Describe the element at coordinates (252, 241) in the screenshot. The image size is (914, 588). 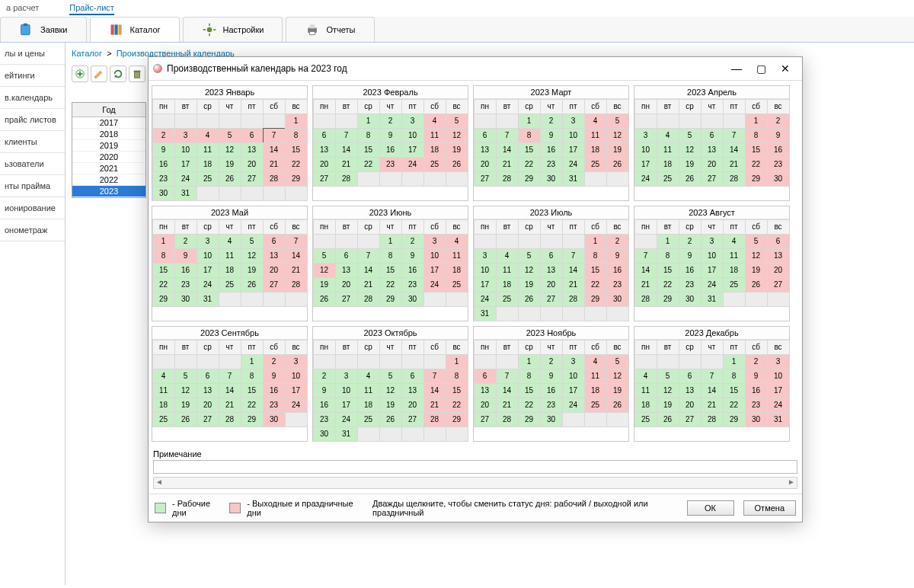
I see `calendar-day: 5` at that location.